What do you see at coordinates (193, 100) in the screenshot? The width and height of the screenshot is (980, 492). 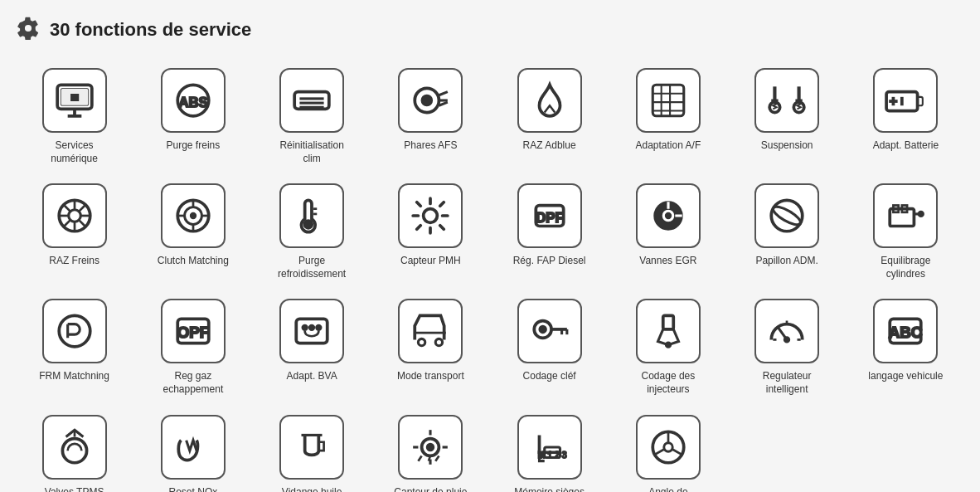 I see `purge-freins-icon: ABS` at bounding box center [193, 100].